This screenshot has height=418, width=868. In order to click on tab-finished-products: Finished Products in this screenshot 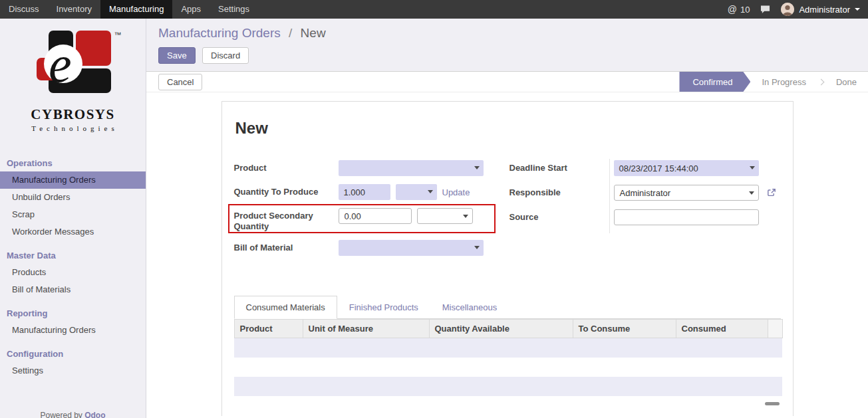, I will do `click(384, 307)`.